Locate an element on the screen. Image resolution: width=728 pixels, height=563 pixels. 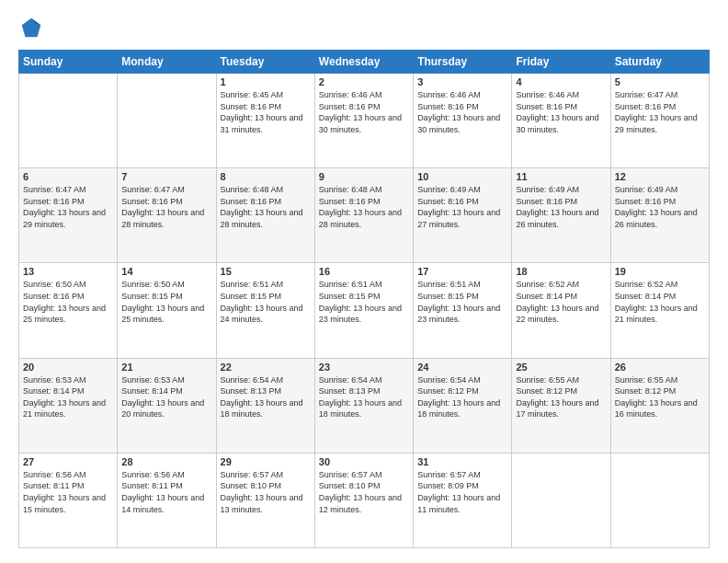
day-number: 19 is located at coordinates (660, 271).